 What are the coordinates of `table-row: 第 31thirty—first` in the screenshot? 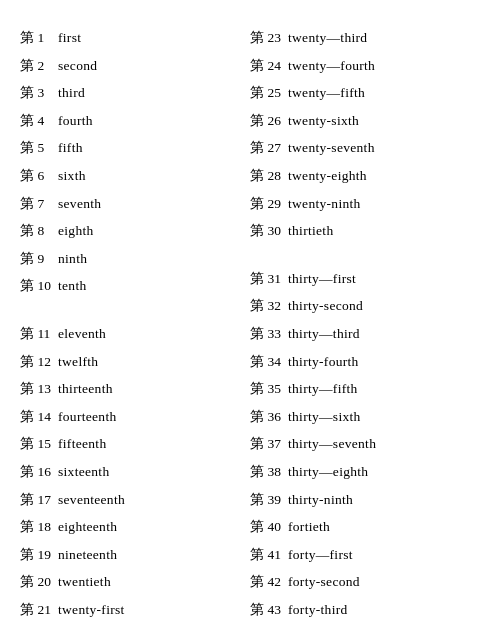 It's located at (365, 279).